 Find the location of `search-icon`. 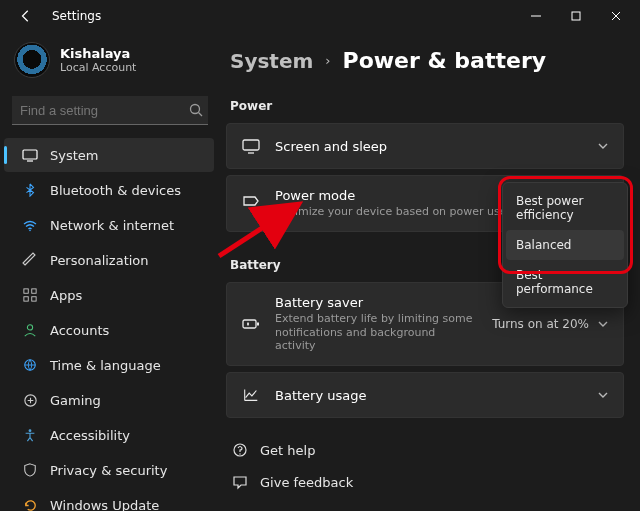

search-icon is located at coordinates (196, 110).